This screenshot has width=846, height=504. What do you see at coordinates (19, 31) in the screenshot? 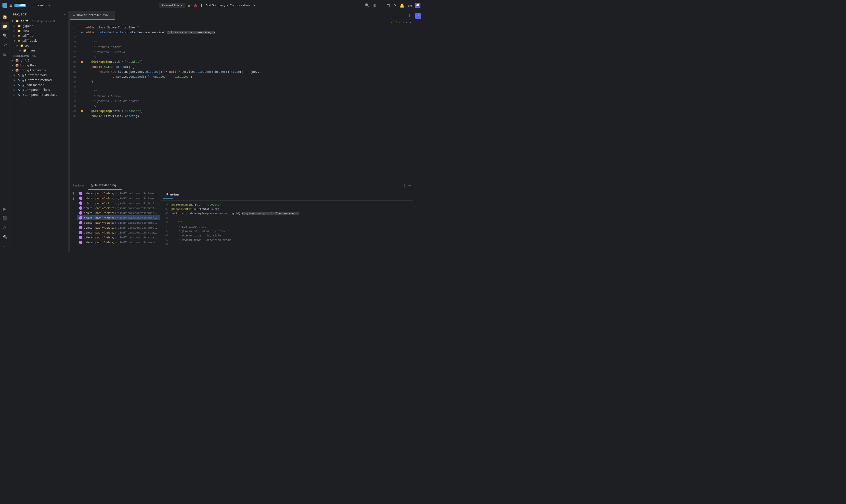
I see `folder-icon: 📁` at bounding box center [19, 31].